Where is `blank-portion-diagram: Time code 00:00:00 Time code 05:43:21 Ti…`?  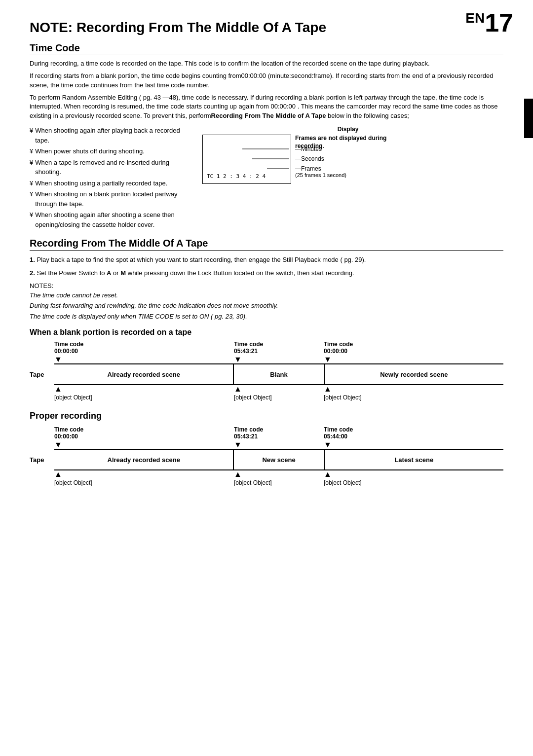
blank-portion-diagram: Time code 00:00:00 Time code 05:43:21 Ti… is located at coordinates (266, 371).